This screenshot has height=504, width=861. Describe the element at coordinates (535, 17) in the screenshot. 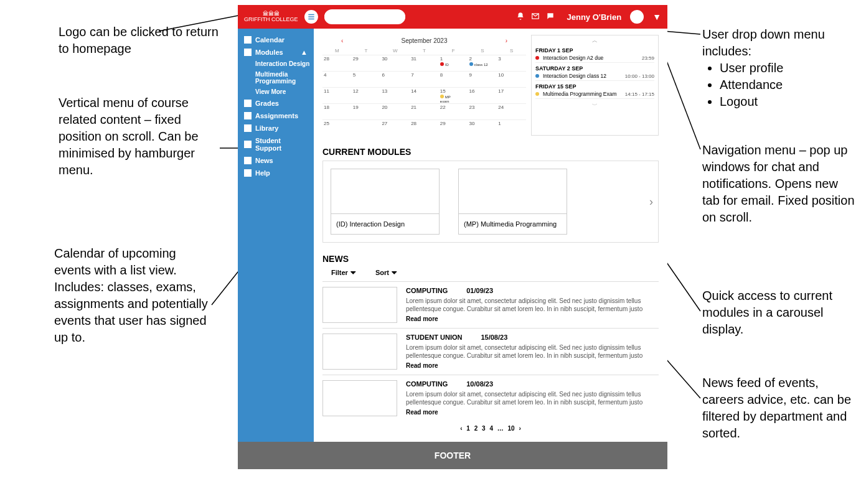

I see `mail-icon` at that location.